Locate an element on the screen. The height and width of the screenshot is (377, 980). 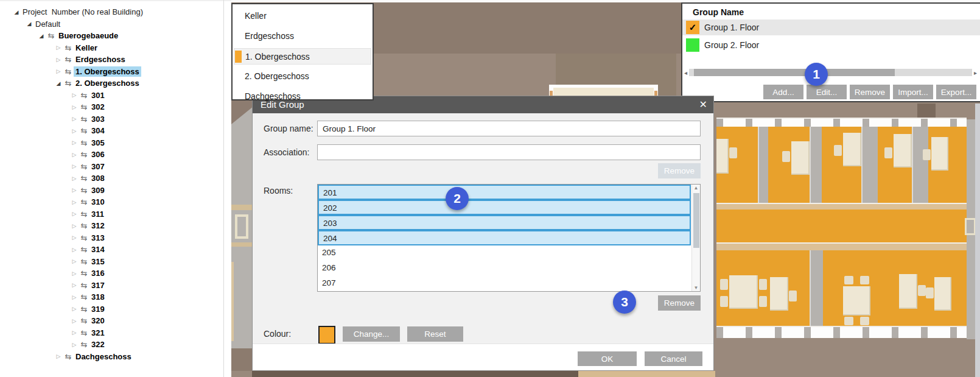
export-button: Export... is located at coordinates (956, 92).